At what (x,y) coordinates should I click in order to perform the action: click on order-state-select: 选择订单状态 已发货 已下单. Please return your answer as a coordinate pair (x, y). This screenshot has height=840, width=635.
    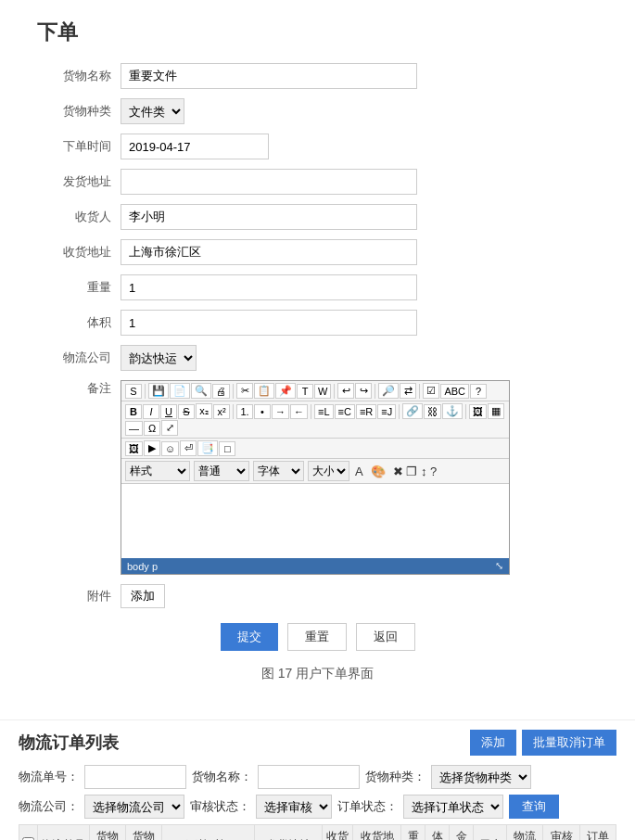
    Looking at the image, I should click on (453, 807).